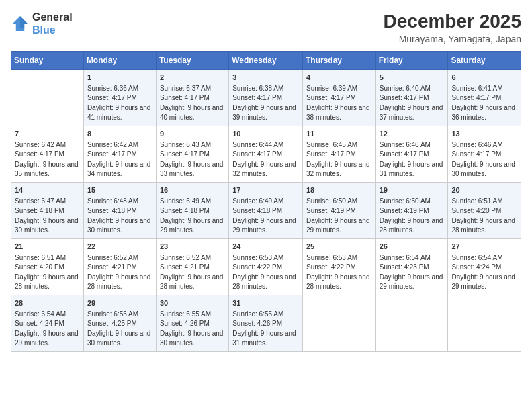 The height and width of the screenshot is (411, 532). I want to click on calendar-week-row: 7Sunrise: 6:42 AMSunset: 4:17 PMDaylight…, so click(266, 154).